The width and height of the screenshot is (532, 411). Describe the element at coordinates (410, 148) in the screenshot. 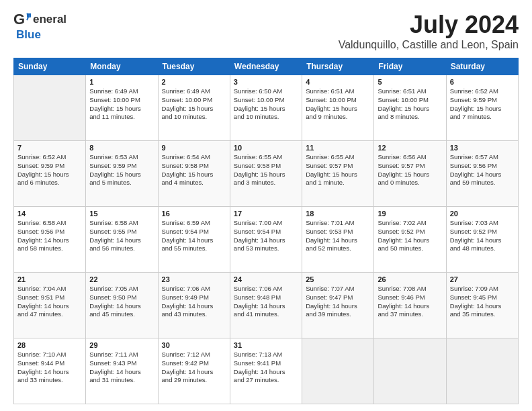

I see `day-number: 12` at that location.